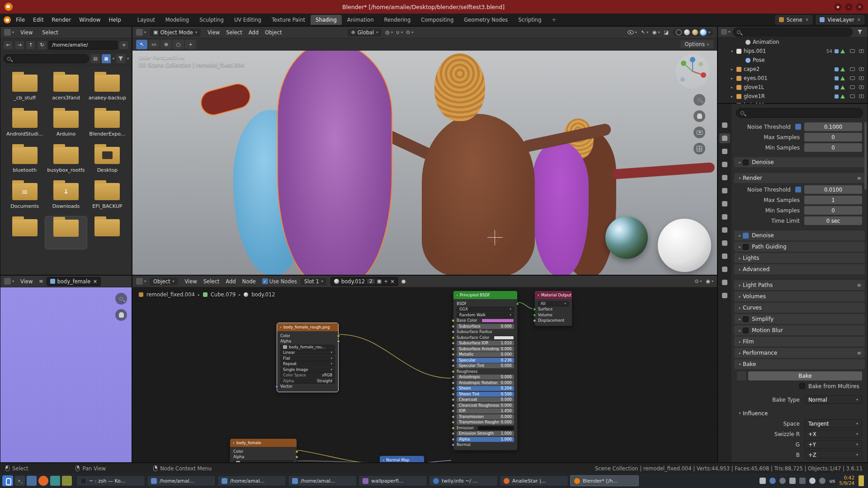 The height and width of the screenshot is (488, 868). Describe the element at coordinates (833, 434) in the screenshot. I see `property-field: +X ▾` at that location.